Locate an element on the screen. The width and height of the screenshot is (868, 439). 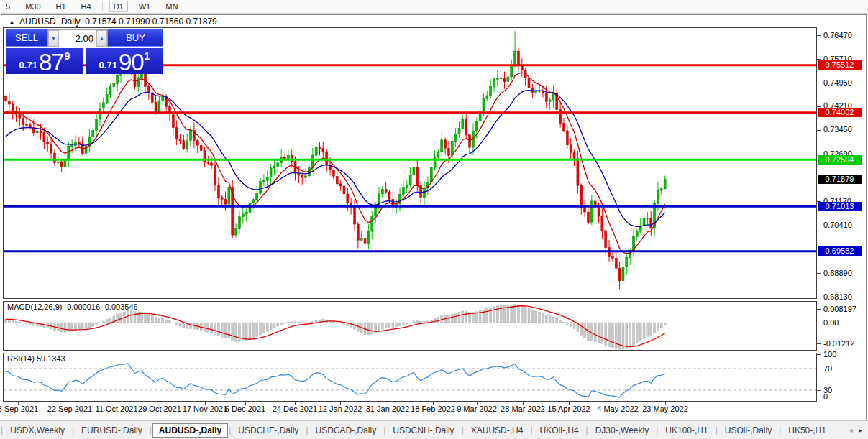
date-label: 11 Oct 2021 is located at coordinates (117, 409).